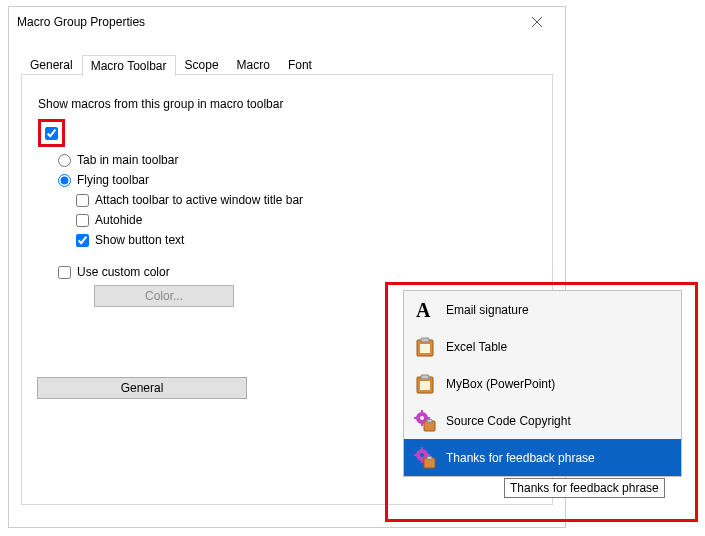  What do you see at coordinates (254, 64) in the screenshot?
I see `tab-macro: Macro` at bounding box center [254, 64].